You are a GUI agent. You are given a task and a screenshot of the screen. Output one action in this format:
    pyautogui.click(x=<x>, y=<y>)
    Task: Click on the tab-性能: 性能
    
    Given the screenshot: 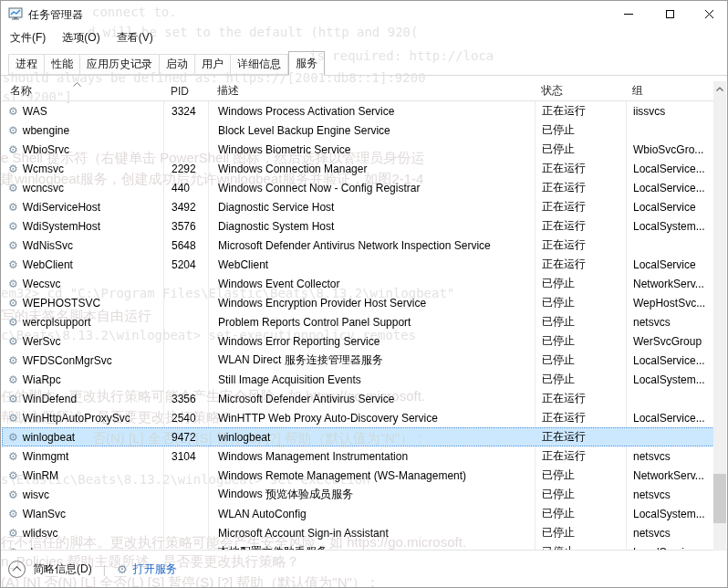 What is the action you would take?
    pyautogui.click(x=62, y=64)
    